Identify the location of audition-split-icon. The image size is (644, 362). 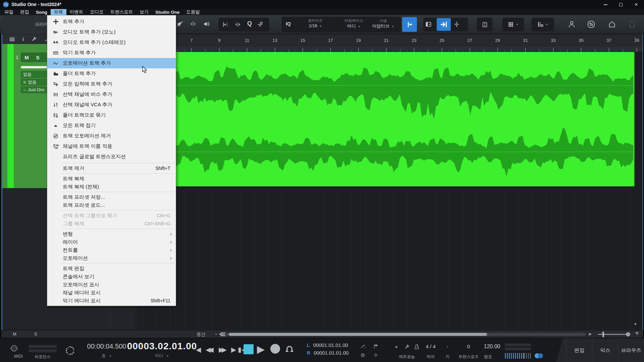
(193, 24).